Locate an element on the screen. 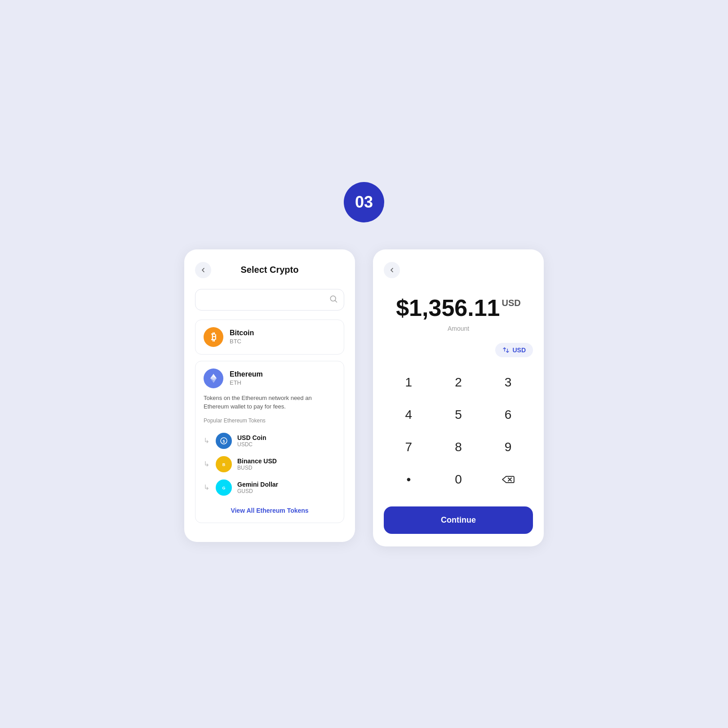  svg-text: G is located at coordinates (224, 488).